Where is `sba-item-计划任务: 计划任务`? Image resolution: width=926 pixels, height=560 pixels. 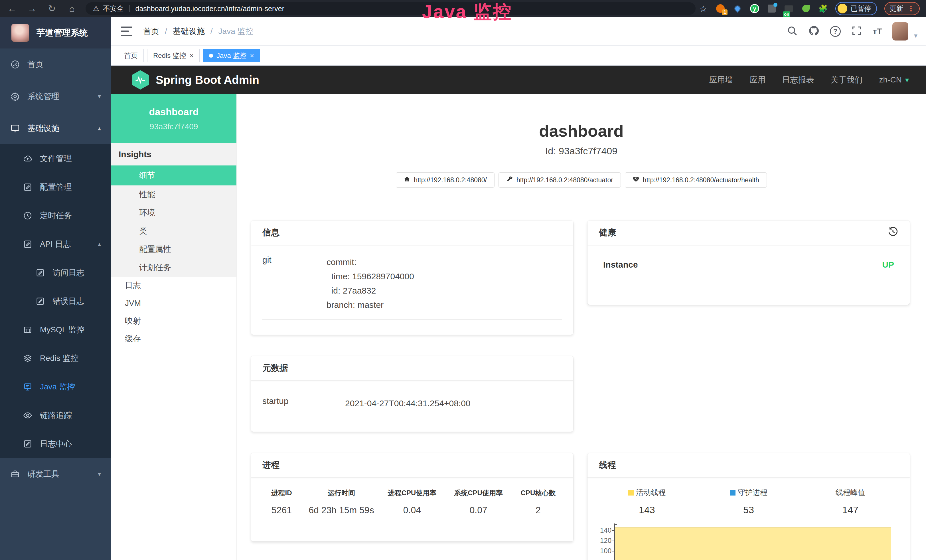 sba-item-计划任务: 计划任务 is located at coordinates (174, 268).